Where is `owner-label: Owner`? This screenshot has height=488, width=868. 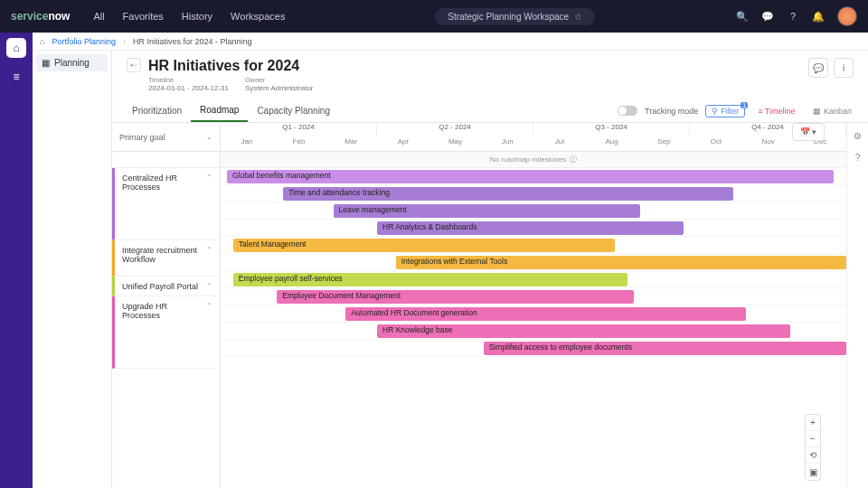
owner-label: Owner is located at coordinates (279, 80).